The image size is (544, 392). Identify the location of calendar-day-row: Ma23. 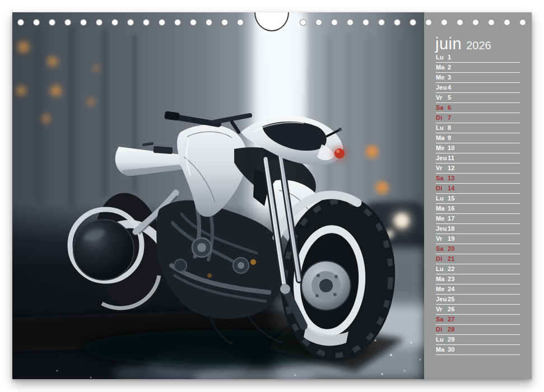
(478, 279).